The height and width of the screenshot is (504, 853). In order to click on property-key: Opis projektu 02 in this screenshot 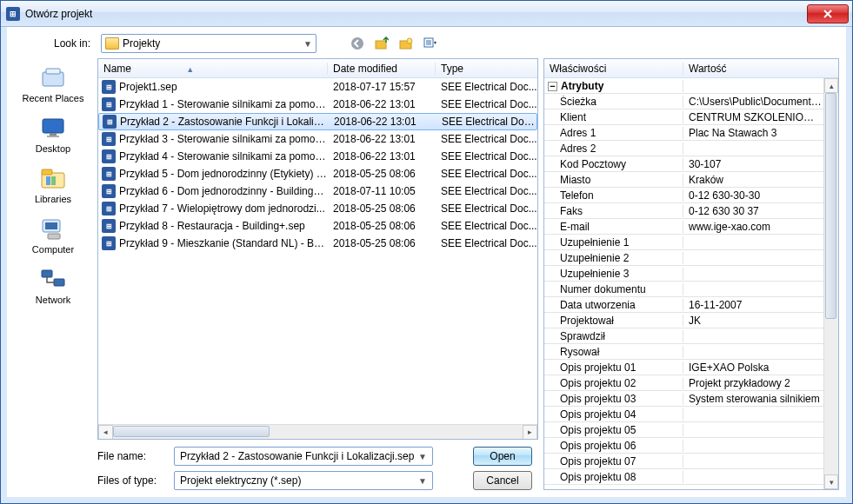, I will do `click(614, 383)`.